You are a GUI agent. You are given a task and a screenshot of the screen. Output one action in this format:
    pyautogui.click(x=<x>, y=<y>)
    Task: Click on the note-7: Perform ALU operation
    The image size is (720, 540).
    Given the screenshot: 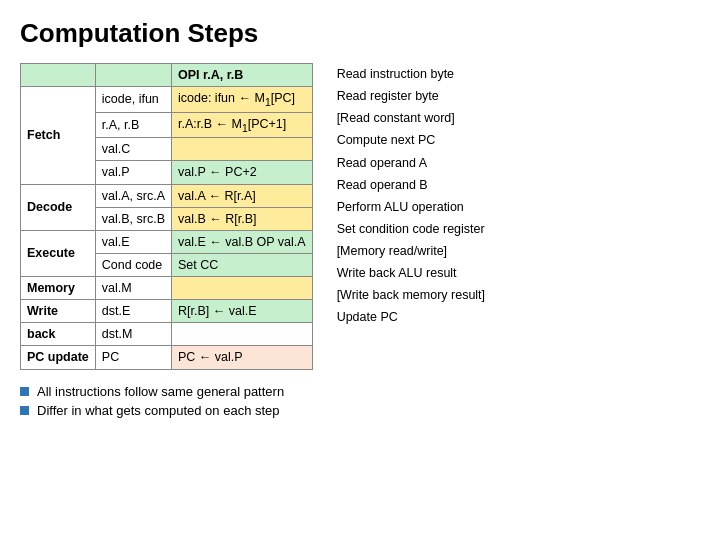 What is the action you would take?
    pyautogui.click(x=411, y=207)
    